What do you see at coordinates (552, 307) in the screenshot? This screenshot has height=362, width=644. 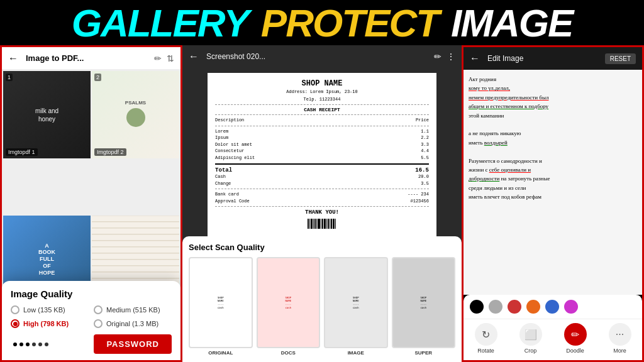 I see `color-blue` at bounding box center [552, 307].